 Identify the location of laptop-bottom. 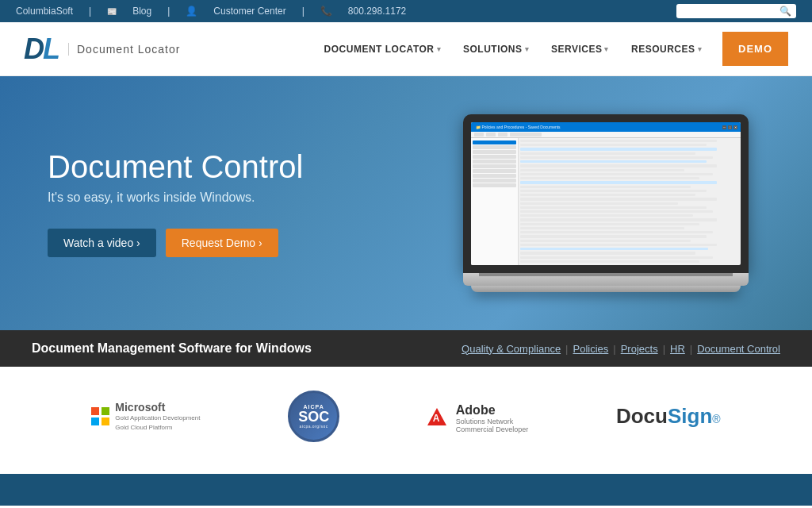
(606, 289).